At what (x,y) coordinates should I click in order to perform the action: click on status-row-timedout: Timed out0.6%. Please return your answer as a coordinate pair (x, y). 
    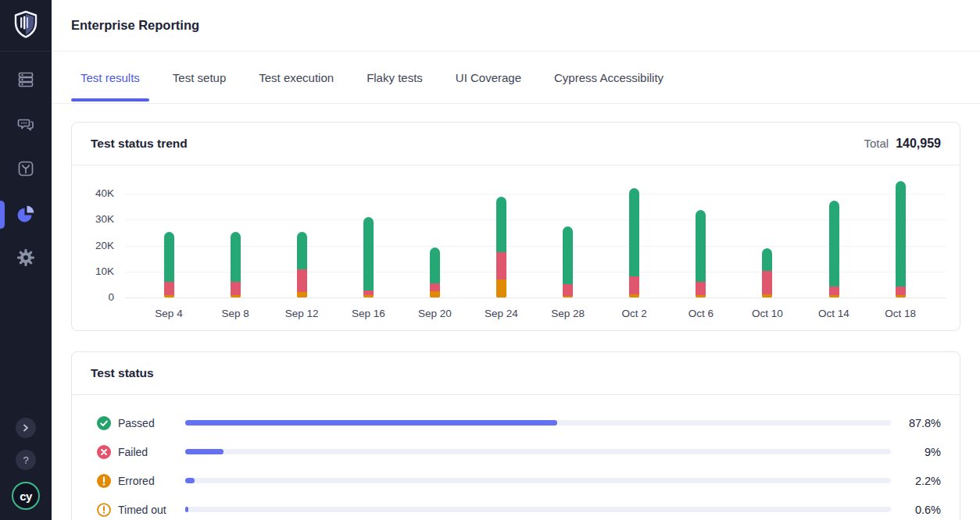
    Looking at the image, I should click on (519, 508).